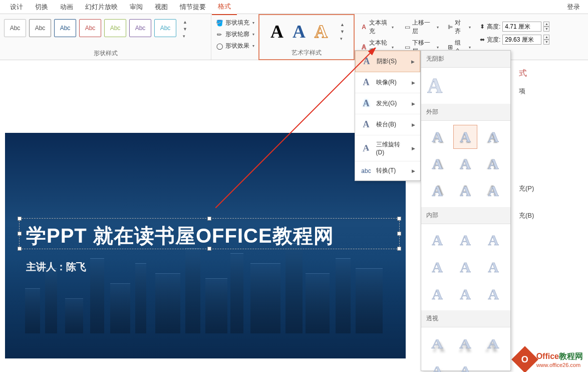 This screenshot has height=372, width=588. I want to click on glow-icon: A, so click(366, 103).